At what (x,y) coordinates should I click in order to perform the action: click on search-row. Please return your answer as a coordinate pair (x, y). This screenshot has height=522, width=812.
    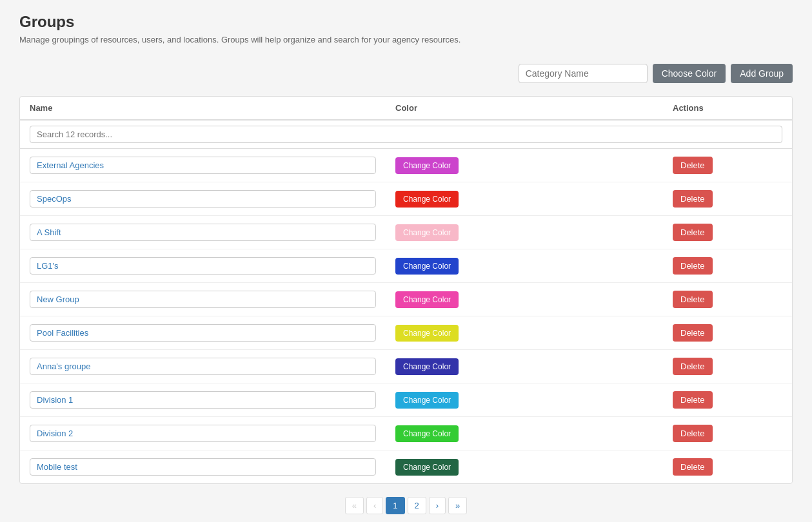
    Looking at the image, I should click on (406, 135).